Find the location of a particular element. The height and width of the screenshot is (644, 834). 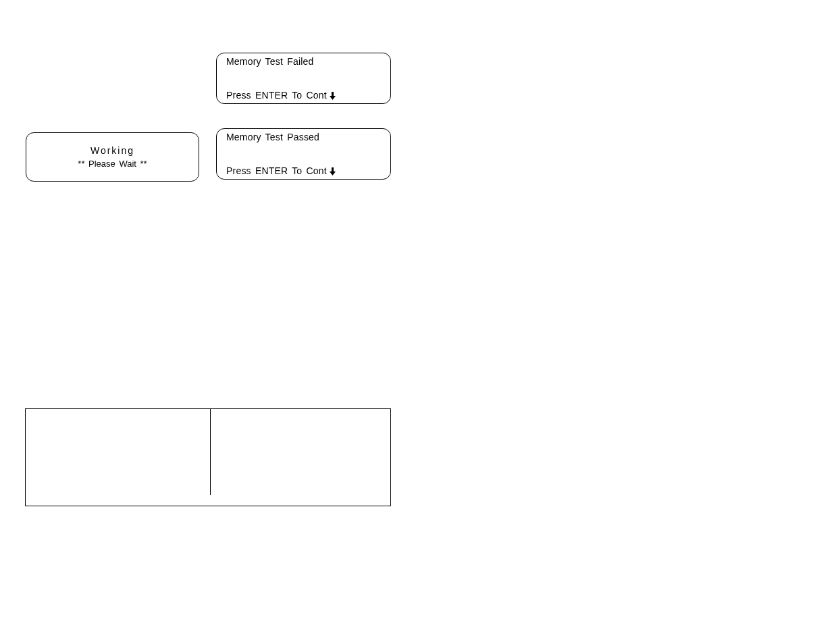

lcd-working-line1: Working is located at coordinates (112, 151).